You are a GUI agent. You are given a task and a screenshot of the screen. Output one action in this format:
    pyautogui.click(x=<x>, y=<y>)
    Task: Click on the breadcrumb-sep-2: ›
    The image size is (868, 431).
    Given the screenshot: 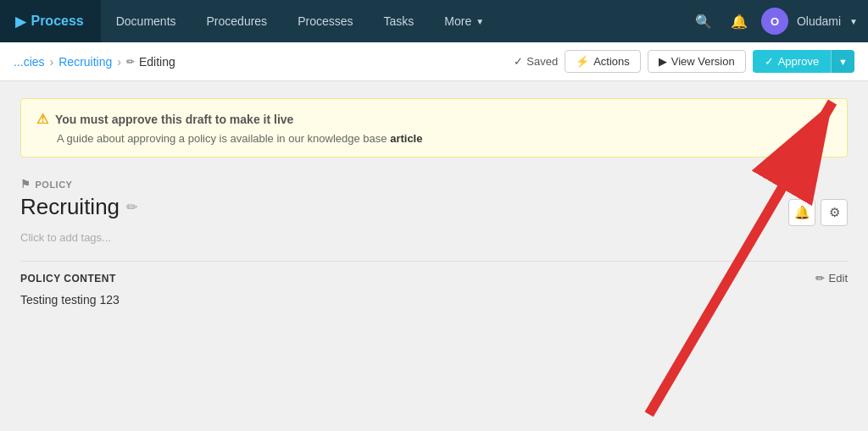 What is the action you would take?
    pyautogui.click(x=119, y=62)
    